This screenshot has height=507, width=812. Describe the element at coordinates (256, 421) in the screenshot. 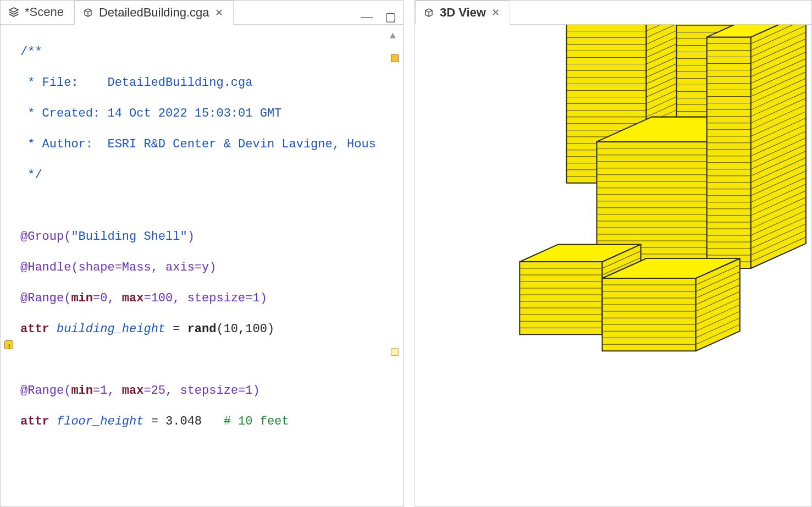

I see `code-text: # 10 feet` at that location.